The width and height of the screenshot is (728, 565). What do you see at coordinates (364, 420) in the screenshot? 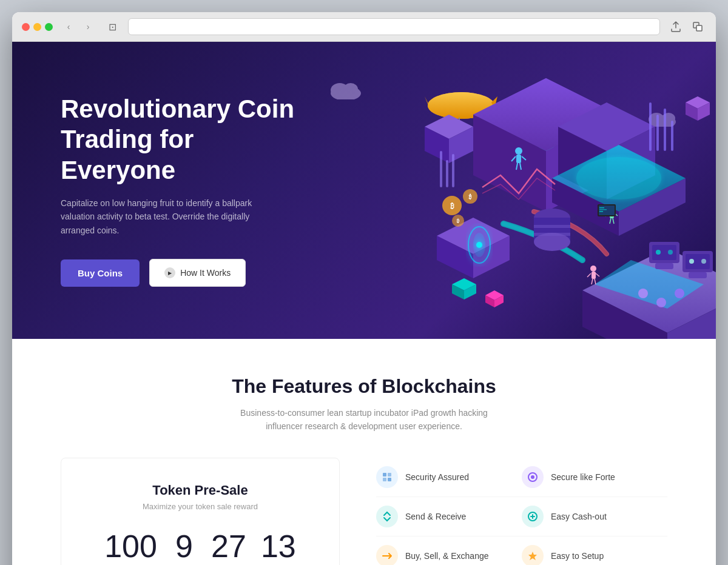
I see `features-subtitle: Business-to-consumer lean startup incuba…` at bounding box center [364, 420].